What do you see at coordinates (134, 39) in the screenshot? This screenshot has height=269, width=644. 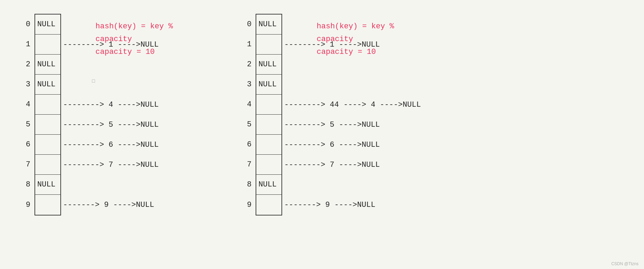 I see `formula-box-1: hash(key) = key % capacity capacity = 10` at bounding box center [134, 39].